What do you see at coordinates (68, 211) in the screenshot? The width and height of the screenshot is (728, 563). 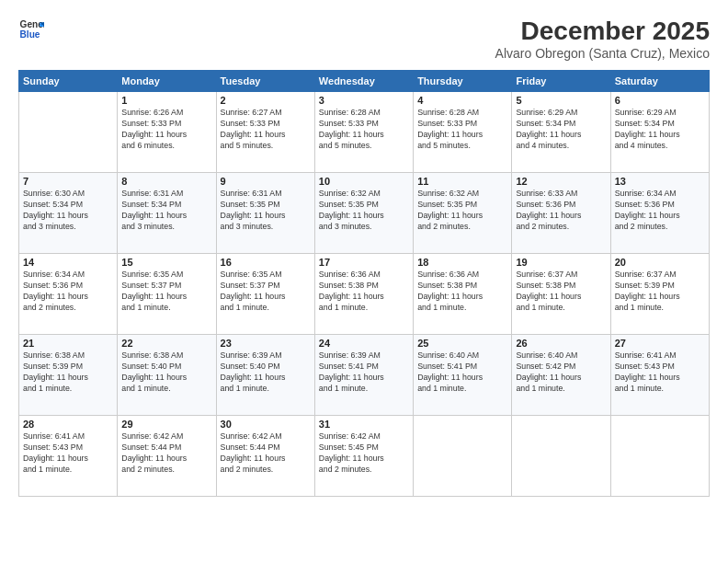 I see `cell-info: Sunrise: 6:30 AMSunset: 5:34 PMDaylight:…` at bounding box center [68, 211].